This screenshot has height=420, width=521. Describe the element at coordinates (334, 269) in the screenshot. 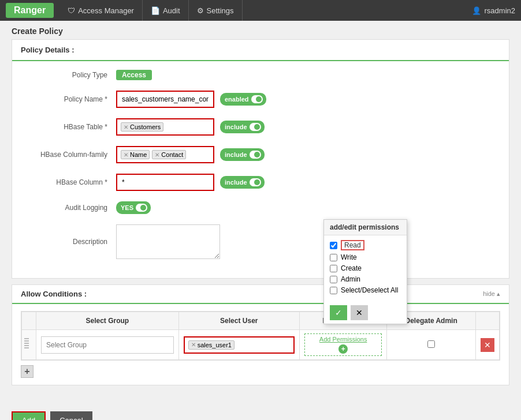

I see `checkbox-create` at that location.